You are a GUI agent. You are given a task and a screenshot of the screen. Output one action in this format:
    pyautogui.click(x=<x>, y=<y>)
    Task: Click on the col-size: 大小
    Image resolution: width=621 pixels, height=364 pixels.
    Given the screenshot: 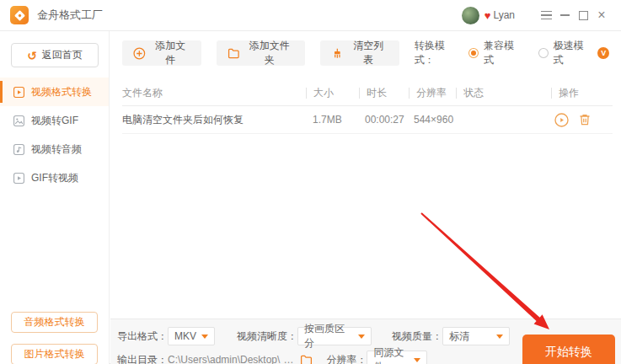 What is the action you would take?
    pyautogui.click(x=333, y=93)
    